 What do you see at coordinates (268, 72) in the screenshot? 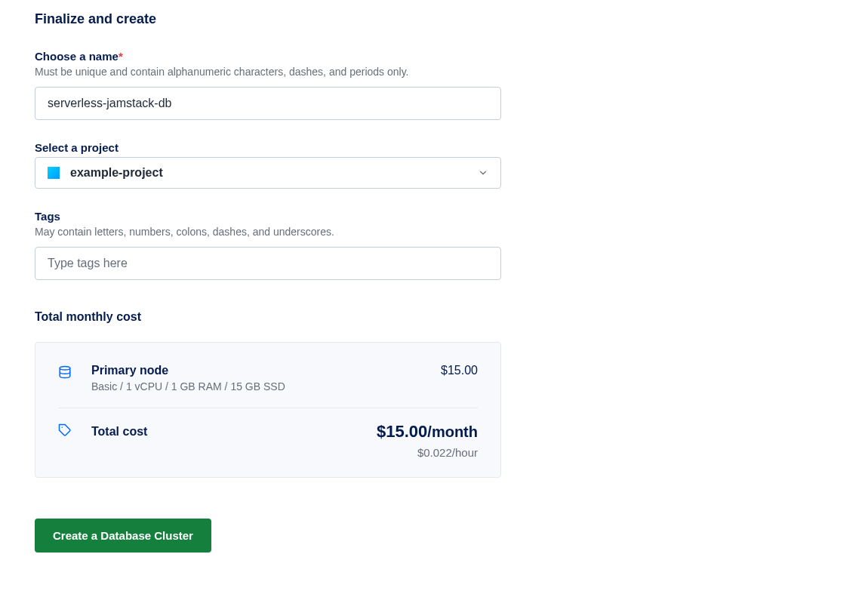
I see `name-hint: Must be unique and contain alphanumeric …` at bounding box center [268, 72].